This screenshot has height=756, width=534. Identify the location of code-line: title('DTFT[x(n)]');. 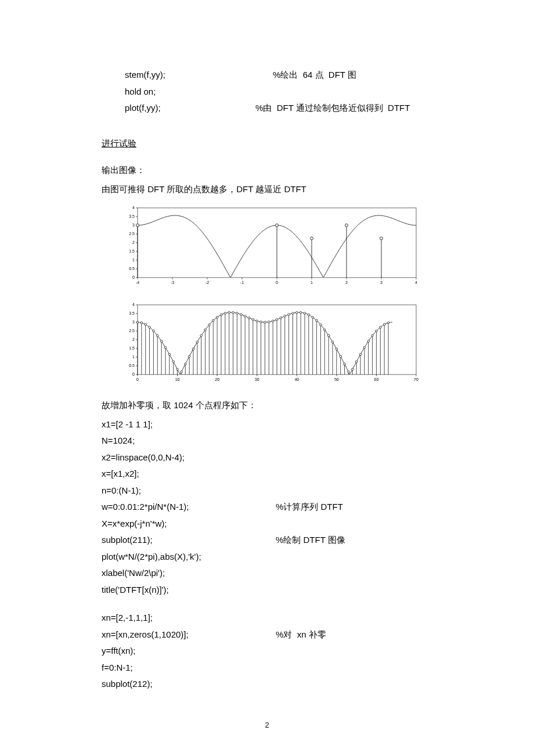
(267, 590).